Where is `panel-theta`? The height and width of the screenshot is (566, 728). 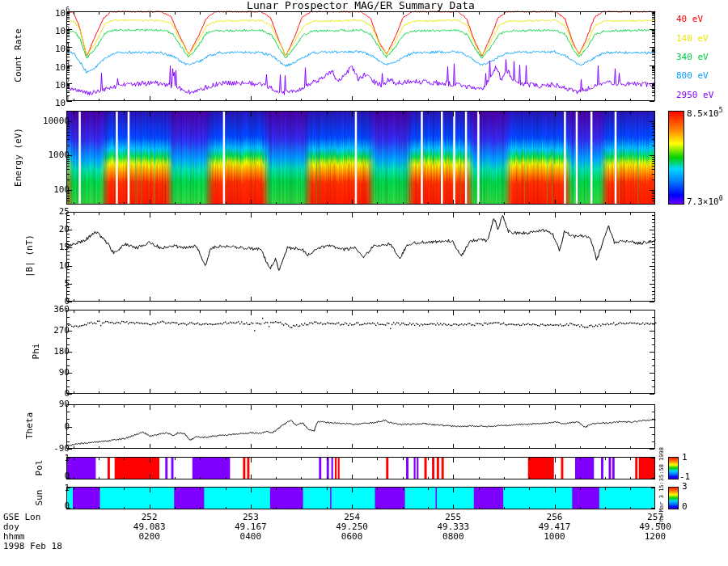
panel-theta is located at coordinates (361, 427).